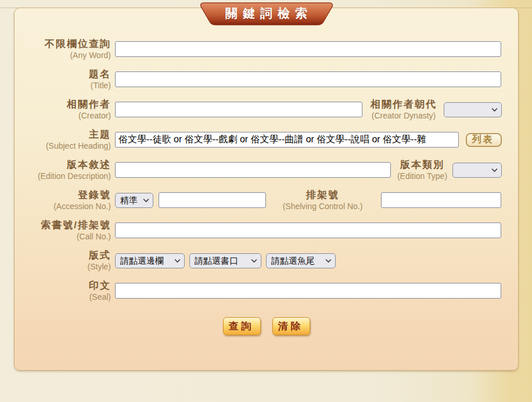 The image size is (532, 402). What do you see at coordinates (63, 110) in the screenshot?
I see `label-creator: 相關作者 (Creator)` at bounding box center [63, 110].